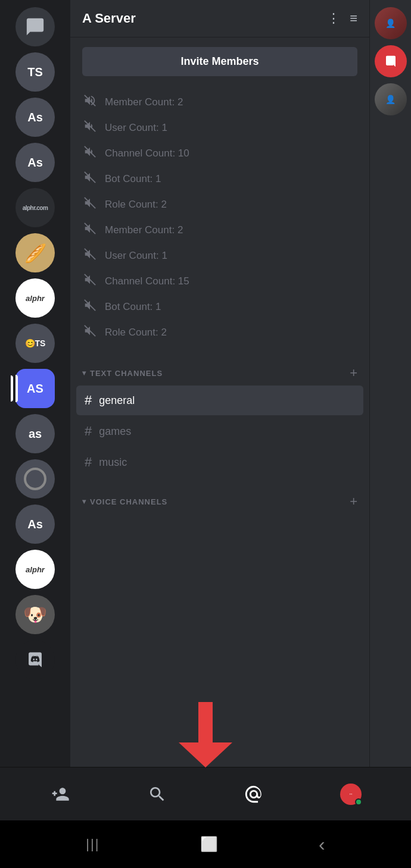  I want to click on sidebar-item-dog: 🐶, so click(35, 615).